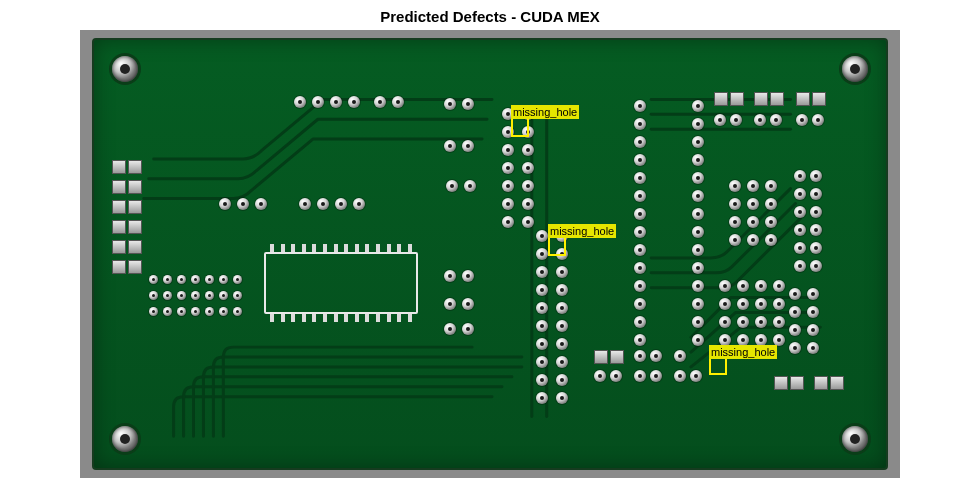 The width and height of the screenshot is (980, 503). I want to click on figure-title: Predicted Defects - CUDA MEX, so click(490, 16).